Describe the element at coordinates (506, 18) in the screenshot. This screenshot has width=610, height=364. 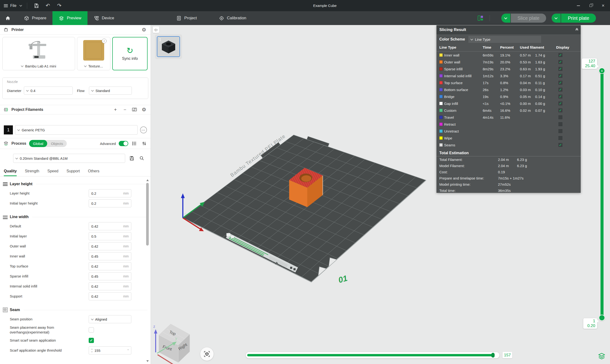
I see `slice-options-dropdown` at that location.